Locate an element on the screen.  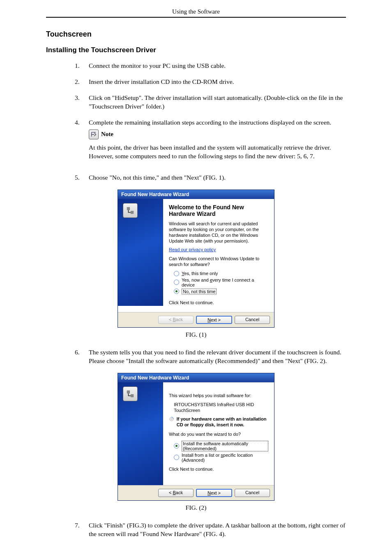
radio-auto-install: Install the software automatically (Reco… is located at coordinates (221, 446).